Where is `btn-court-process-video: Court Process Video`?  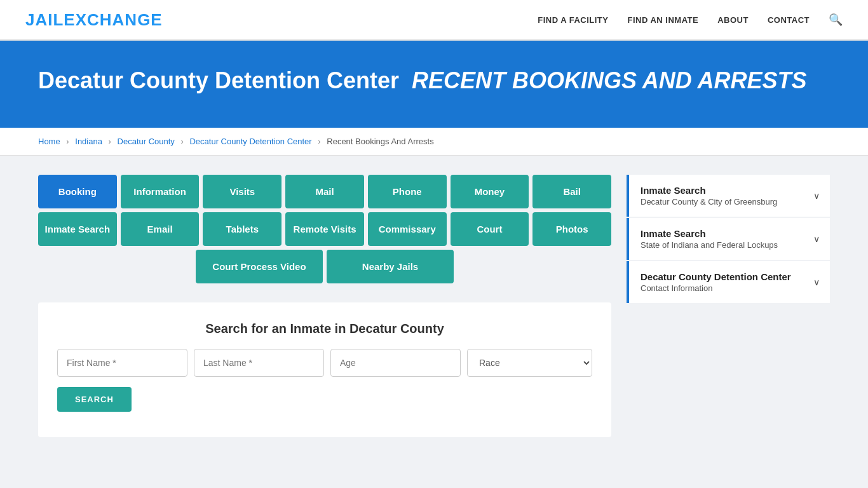 btn-court-process-video: Court Process Video is located at coordinates (259, 267).